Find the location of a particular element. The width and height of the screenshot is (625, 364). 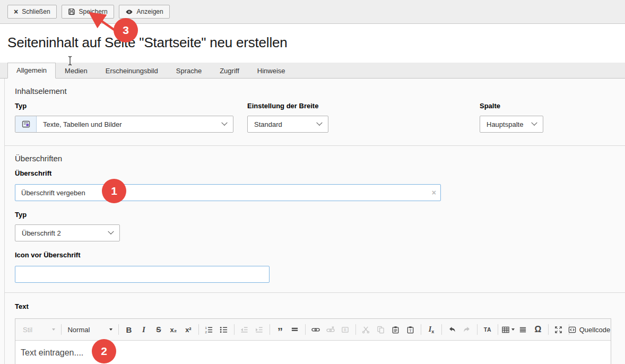

heading-type-value: Überschrift 2 is located at coordinates (41, 233).